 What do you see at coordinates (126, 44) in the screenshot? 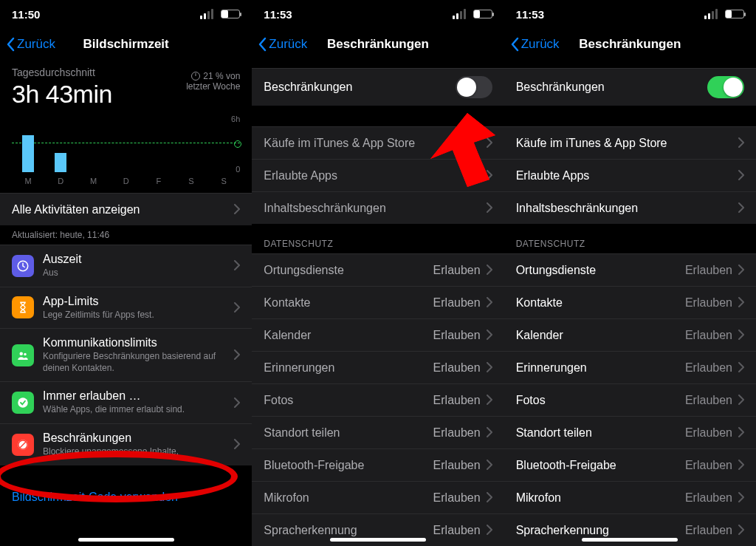
I see `nav-header: Zurück Bildschirmzeit` at bounding box center [126, 44].